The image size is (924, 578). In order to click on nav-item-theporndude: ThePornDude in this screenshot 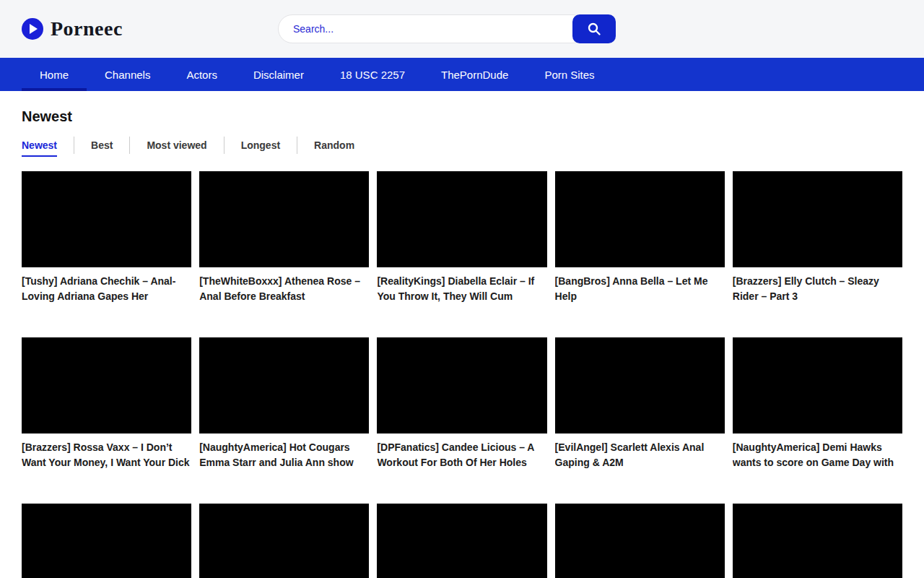, I will do `click(475, 74)`.